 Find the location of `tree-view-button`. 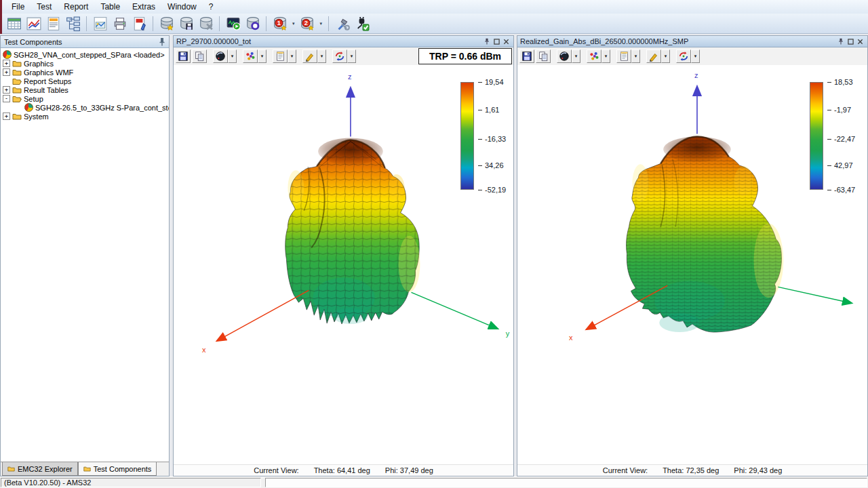

tree-view-button is located at coordinates (73, 24).